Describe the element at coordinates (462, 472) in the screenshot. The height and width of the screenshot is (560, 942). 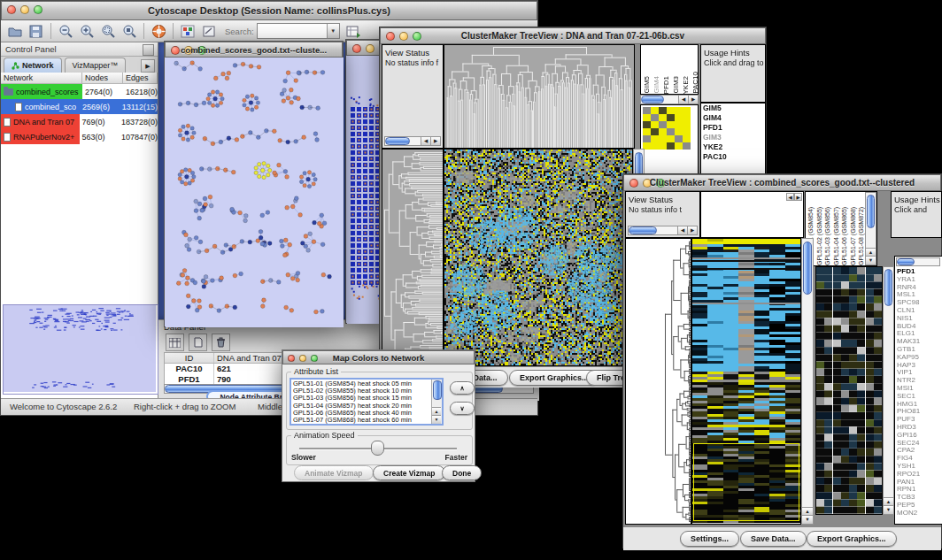
I see `done-button: Done` at that location.